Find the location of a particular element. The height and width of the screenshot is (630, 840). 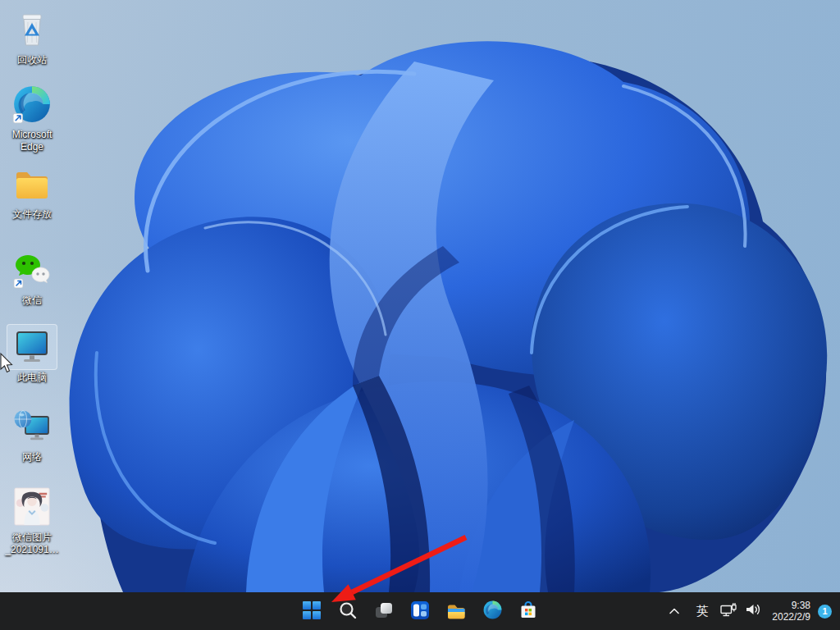

wechat-icon is located at coordinates (32, 270).